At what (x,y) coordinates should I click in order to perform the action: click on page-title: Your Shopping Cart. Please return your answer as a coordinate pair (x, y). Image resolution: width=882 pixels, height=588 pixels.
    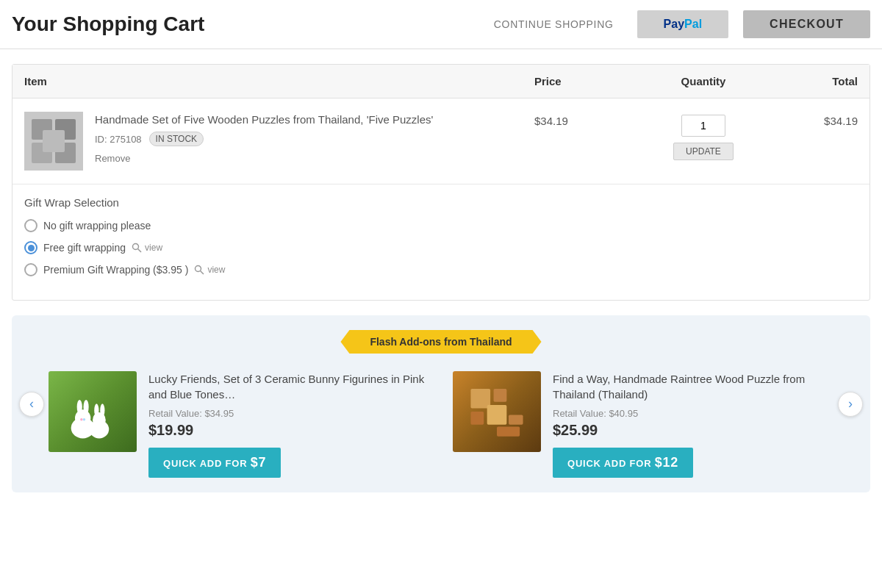
    Looking at the image, I should click on (241, 24).